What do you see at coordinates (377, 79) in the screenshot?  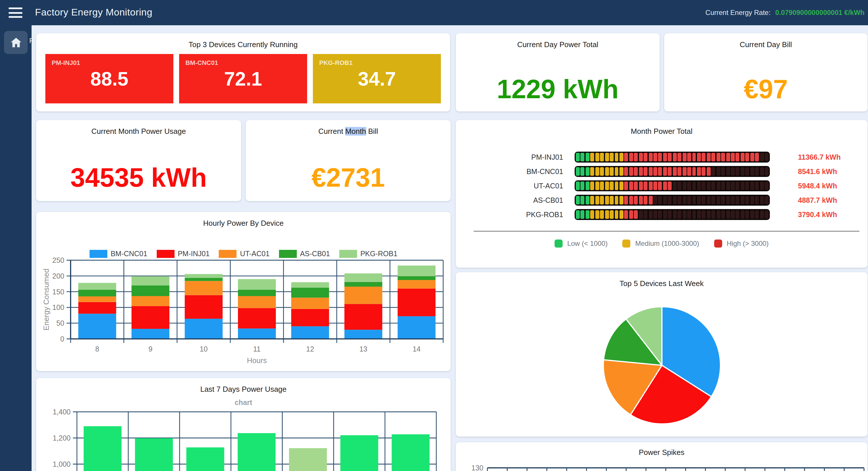 I see `device-tile-value: 34.7` at bounding box center [377, 79].